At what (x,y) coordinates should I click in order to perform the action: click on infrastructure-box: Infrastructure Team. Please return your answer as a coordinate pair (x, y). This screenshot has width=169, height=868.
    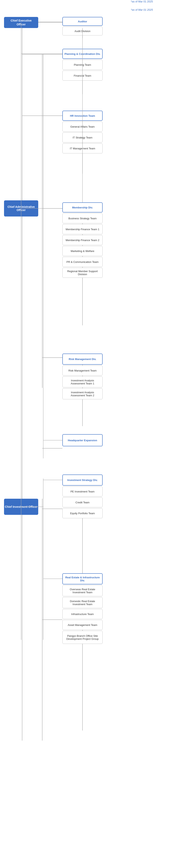
    Looking at the image, I should click on (83, 614).